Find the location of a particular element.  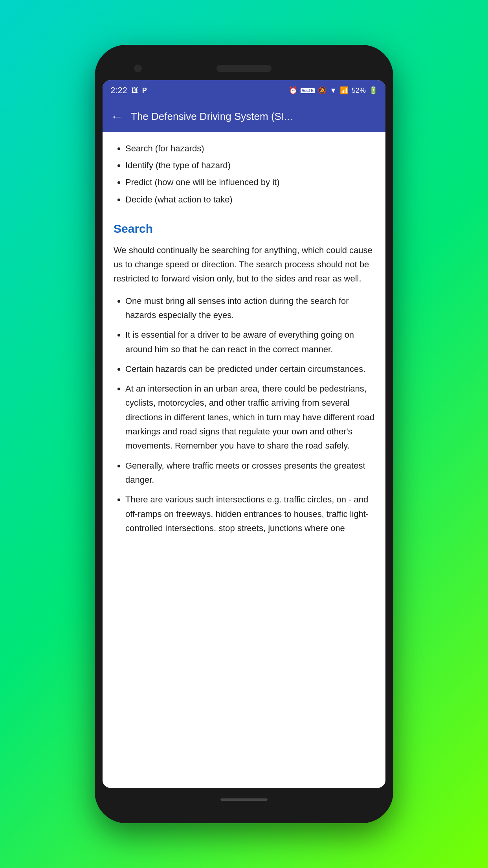

status-time: 2:22 is located at coordinates (119, 90).